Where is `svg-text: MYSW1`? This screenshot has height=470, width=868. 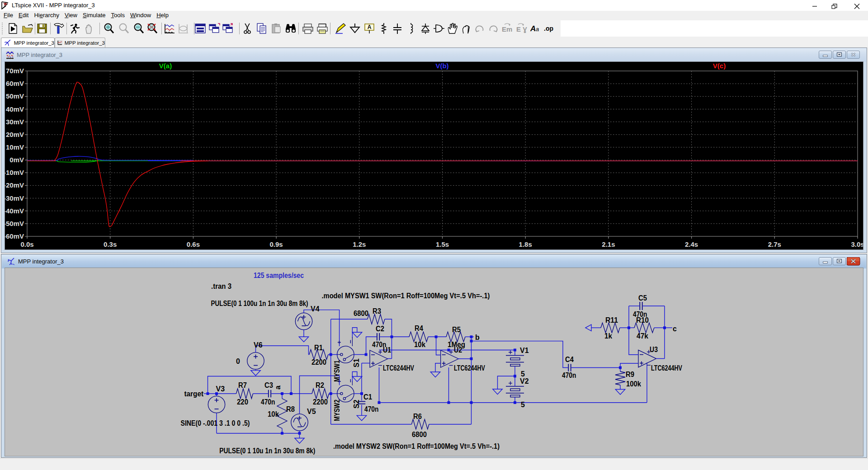 svg-text: MYSW1 is located at coordinates (337, 371).